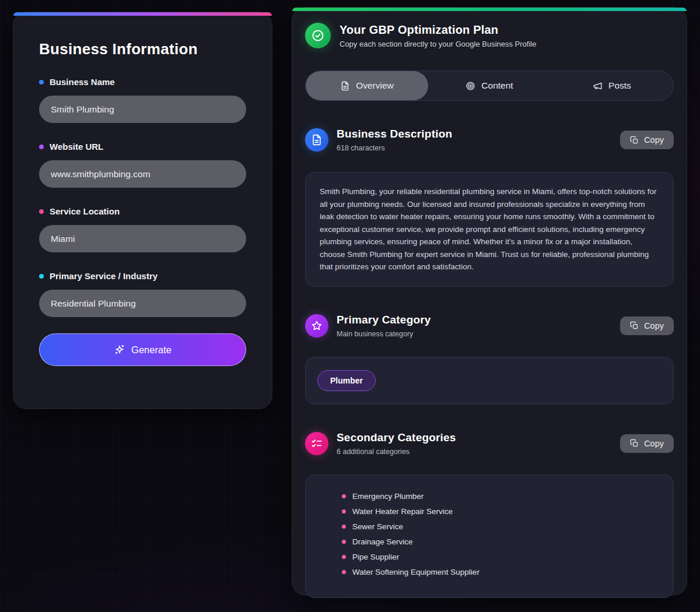 The width and height of the screenshot is (700, 612). Describe the element at coordinates (489, 140) in the screenshot. I see `description-section-header: Business Description 618 characters Copy` at that location.